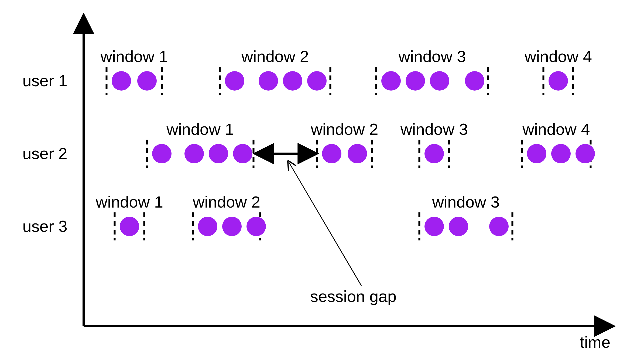  What do you see at coordinates (595, 342) in the screenshot?
I see `x-axis-label: time` at bounding box center [595, 342].